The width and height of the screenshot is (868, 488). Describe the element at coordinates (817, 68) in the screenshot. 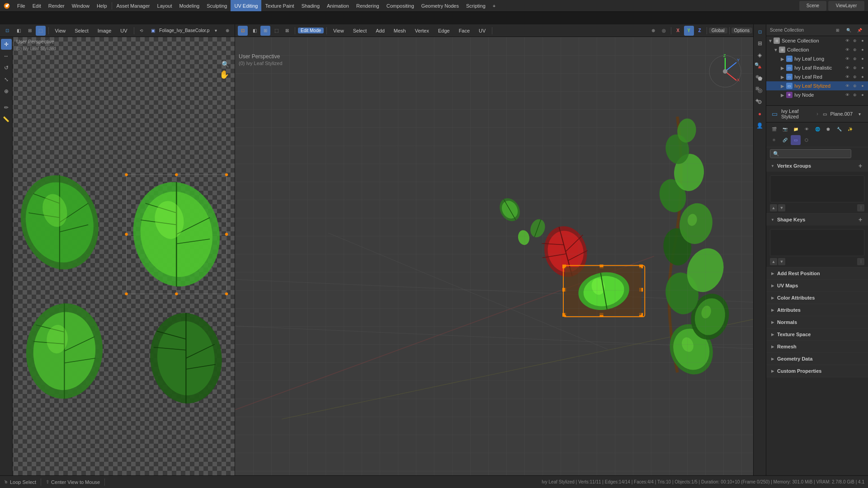

I see `outliner-ivy-leaf-realistic: ▶ ▭ Ivy Leaf Realistic 👁 ⊕ ●` at that location.